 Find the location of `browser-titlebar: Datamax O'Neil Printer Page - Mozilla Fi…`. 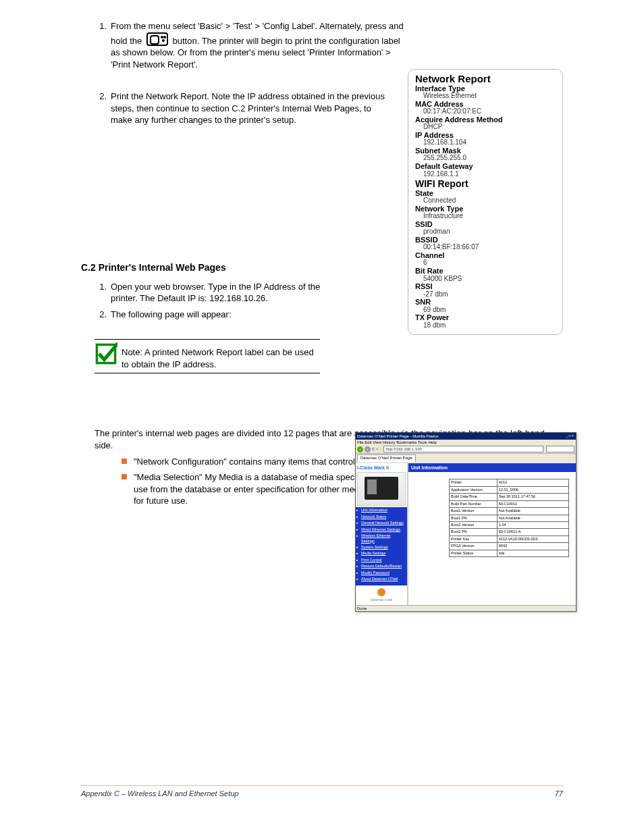

browser-titlebar: Datamax O'Neil Printer Page - Mozilla Fi… is located at coordinates (466, 436).